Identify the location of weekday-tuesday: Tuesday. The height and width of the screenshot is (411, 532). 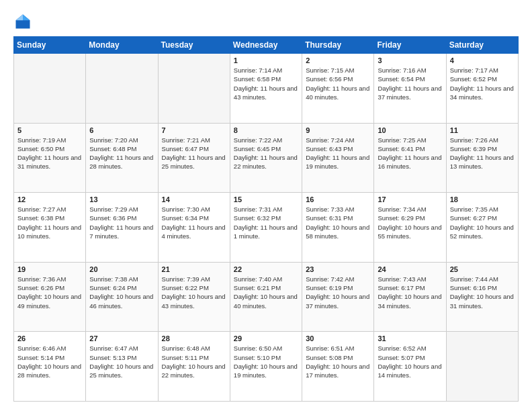
(193, 46).